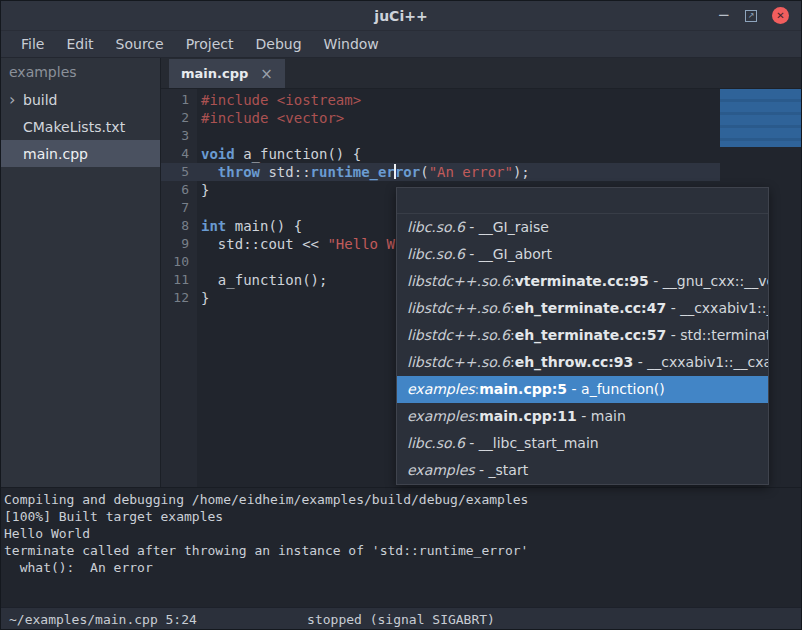  I want to click on code-text: #include <iostream>, so click(279, 100).